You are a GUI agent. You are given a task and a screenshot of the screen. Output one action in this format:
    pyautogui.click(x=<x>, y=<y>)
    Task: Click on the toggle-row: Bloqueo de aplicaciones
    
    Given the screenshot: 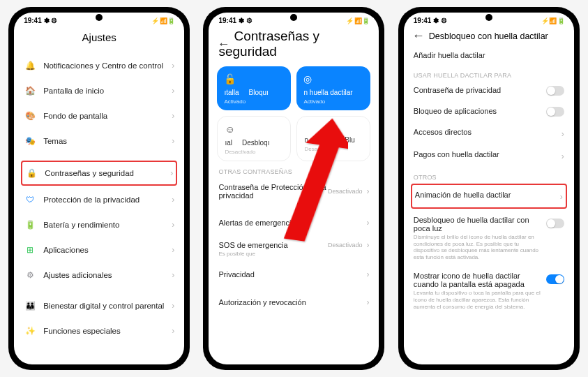 What is the action you would take?
    pyautogui.click(x=489, y=112)
    